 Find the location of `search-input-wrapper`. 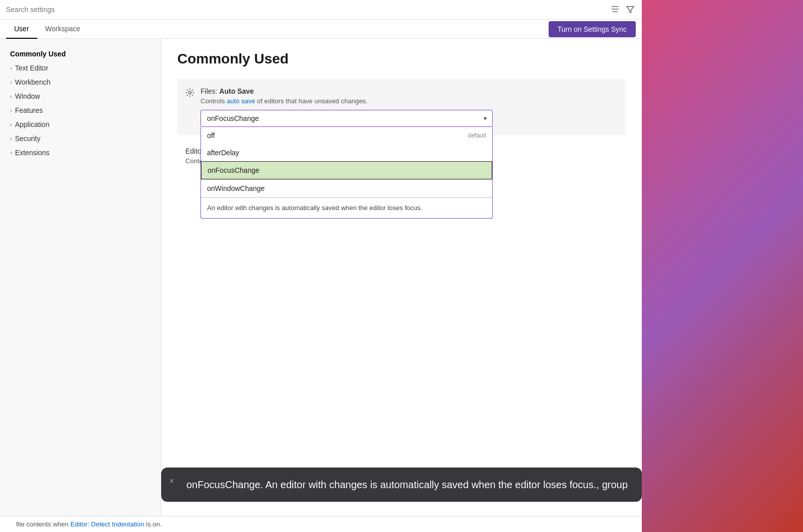

search-input-wrapper is located at coordinates (306, 10).